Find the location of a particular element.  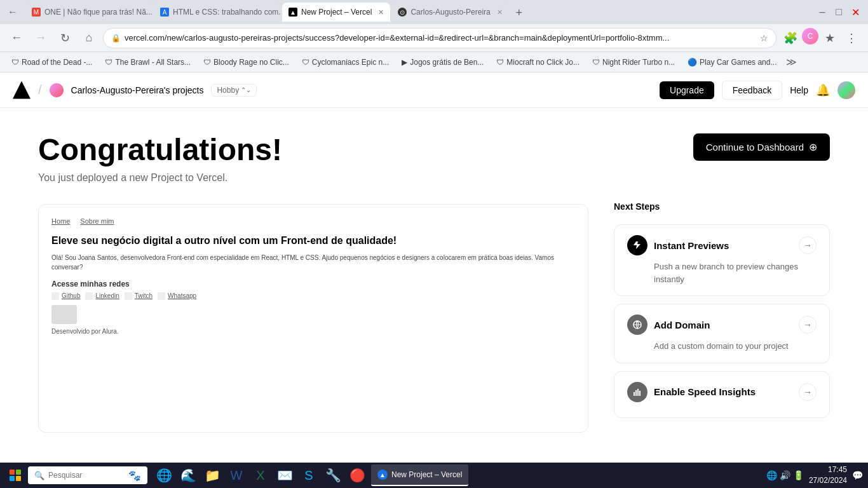

next-steps-title: Next Steps is located at coordinates (722, 207).